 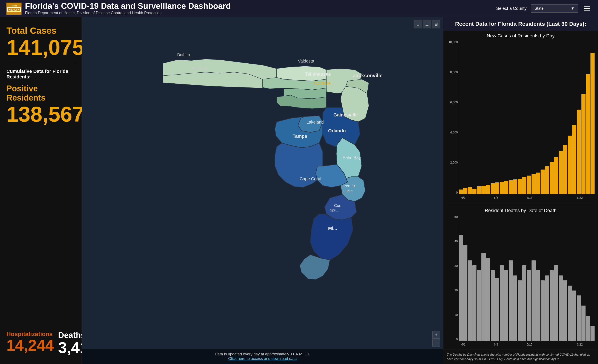 I want to click on county-dropdown: State ▼, so click(x=554, y=8).